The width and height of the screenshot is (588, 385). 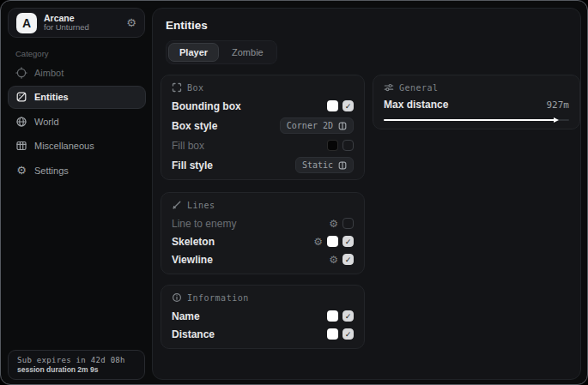 What do you see at coordinates (77, 146) in the screenshot?
I see `sidebar-item-miscellaneous: Miscellaneous` at bounding box center [77, 146].